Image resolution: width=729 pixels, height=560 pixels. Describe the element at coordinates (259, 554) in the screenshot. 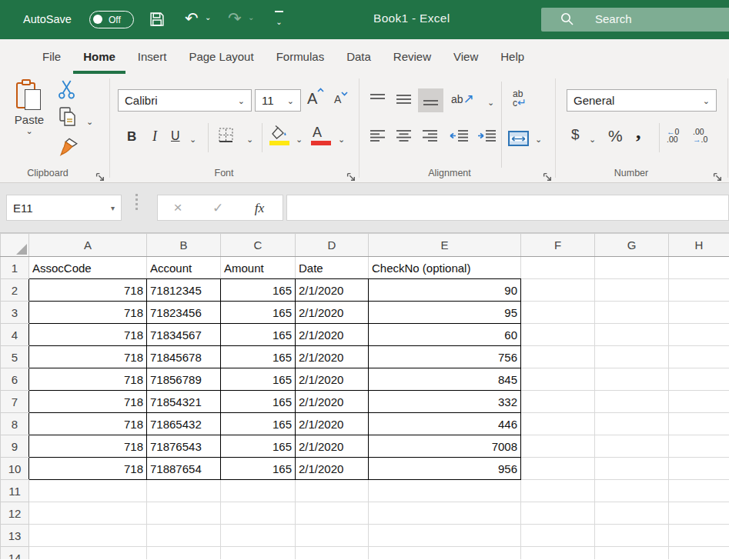

I see `cell-C14` at that location.